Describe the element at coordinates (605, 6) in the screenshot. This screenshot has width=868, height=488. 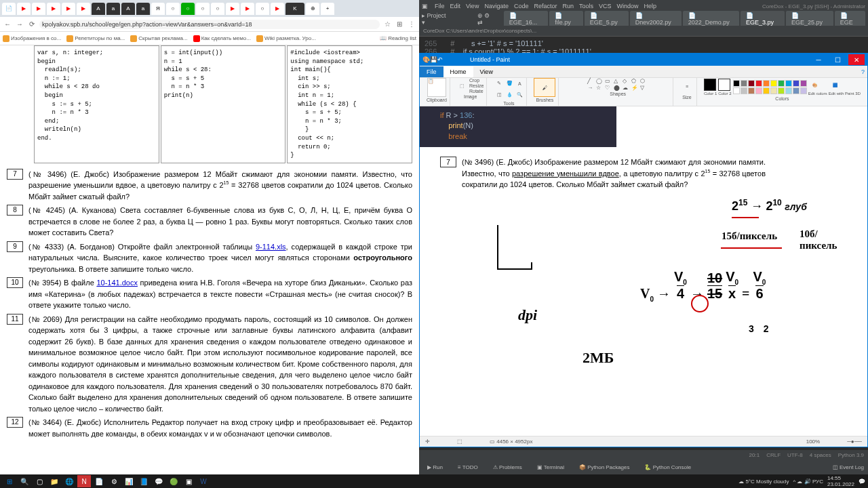
I see `menu-item: VCS` at that location.